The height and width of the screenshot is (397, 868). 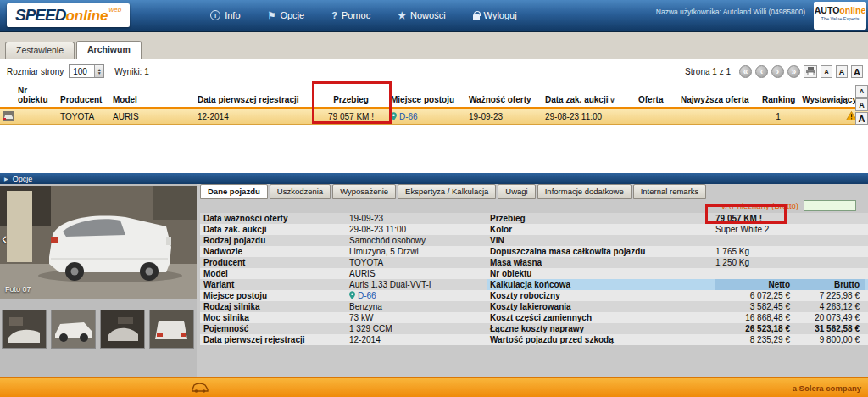 What do you see at coordinates (504, 100) in the screenshot?
I see `column-header-waznosc-oferty: Ważność oferty` at bounding box center [504, 100].